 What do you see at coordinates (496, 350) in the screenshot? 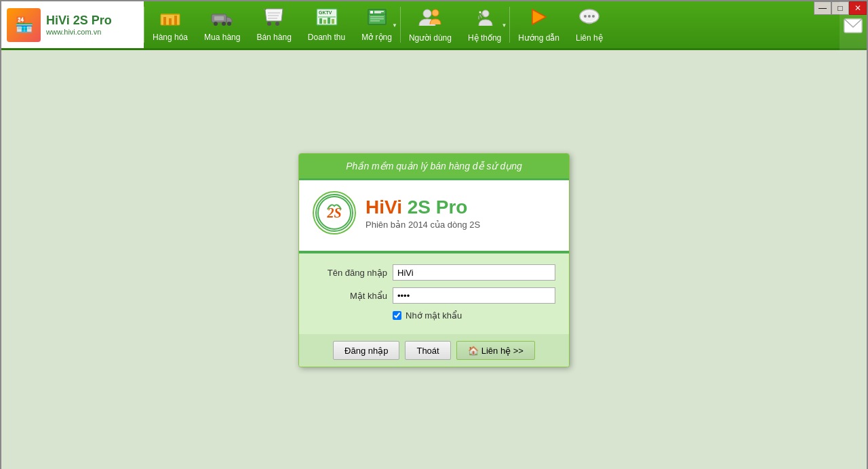
I see `contact-button: 🏠 Liên hệ >>` at bounding box center [496, 350].